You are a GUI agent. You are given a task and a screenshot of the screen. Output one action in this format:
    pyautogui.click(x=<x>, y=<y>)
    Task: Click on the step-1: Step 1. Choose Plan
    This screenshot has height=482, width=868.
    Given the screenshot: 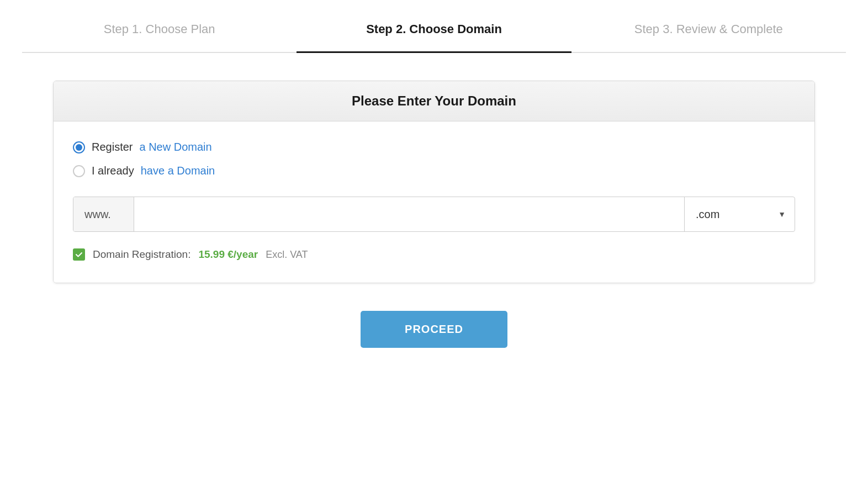 What is the action you would take?
    pyautogui.click(x=159, y=26)
    